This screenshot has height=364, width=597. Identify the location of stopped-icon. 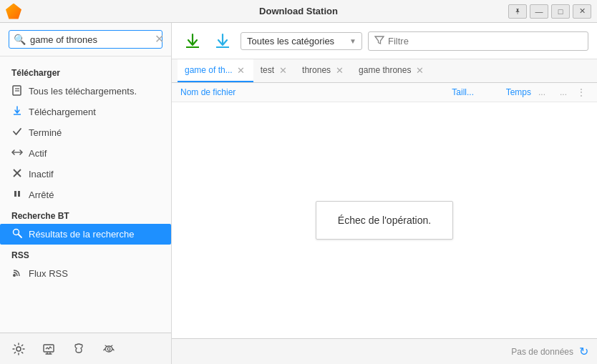
(17, 195).